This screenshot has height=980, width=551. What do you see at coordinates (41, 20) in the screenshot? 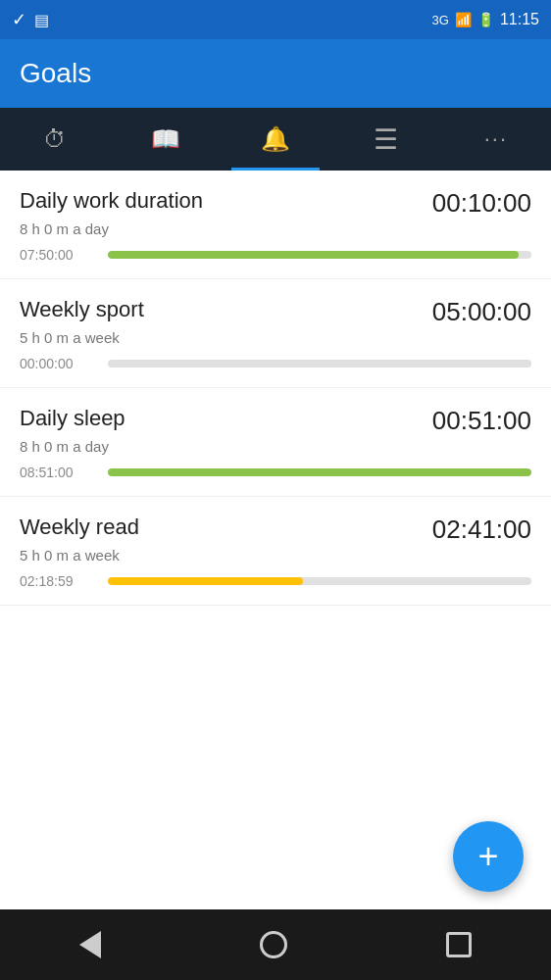
I see `sim-icon: ▤` at bounding box center [41, 20].